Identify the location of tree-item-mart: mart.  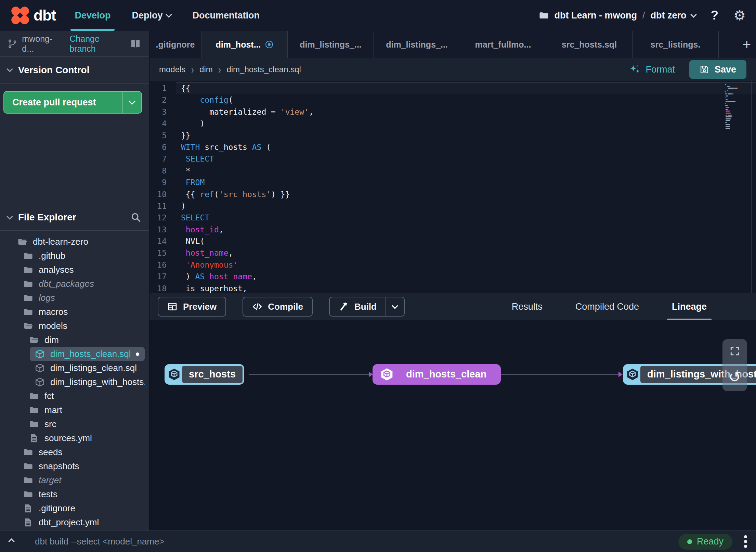
(84, 410).